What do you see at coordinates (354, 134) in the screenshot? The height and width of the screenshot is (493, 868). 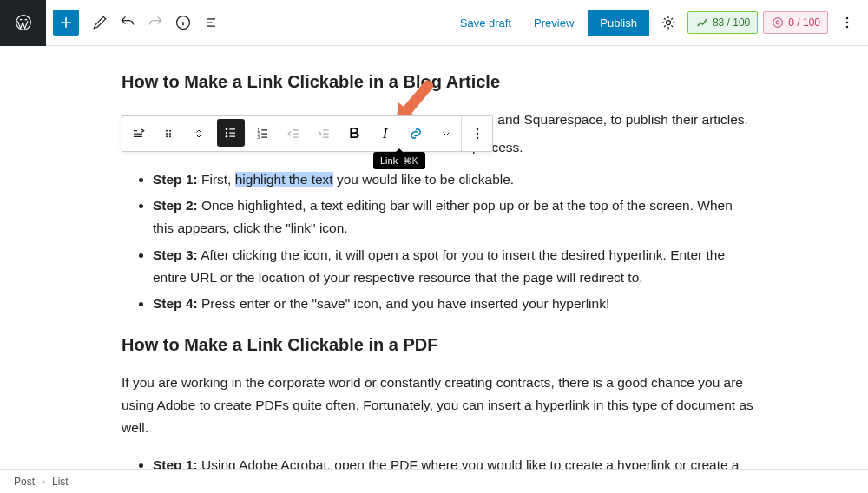 I see `bold-button: B` at bounding box center [354, 134].